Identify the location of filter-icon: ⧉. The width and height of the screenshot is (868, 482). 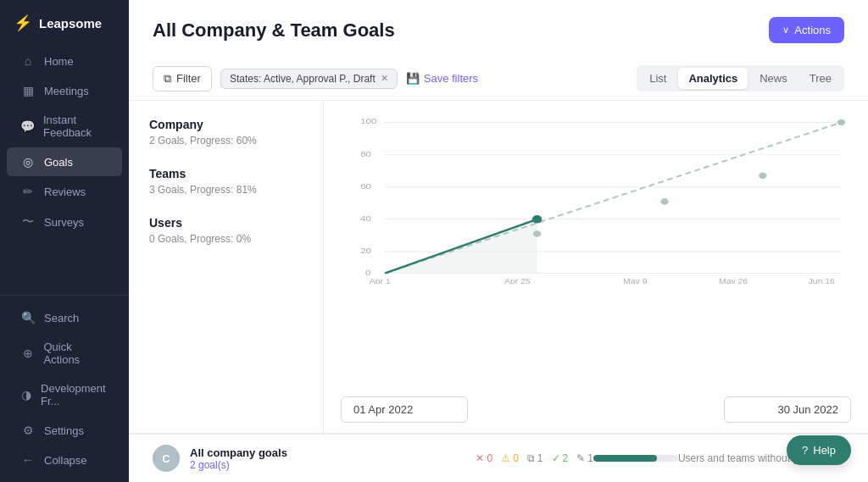
(168, 79).